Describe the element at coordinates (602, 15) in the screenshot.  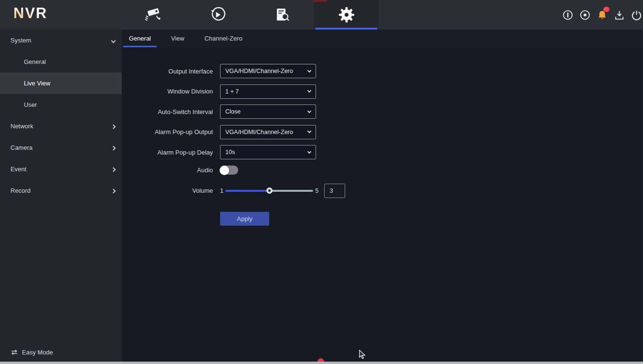
I see `alarm-bell-icon` at that location.